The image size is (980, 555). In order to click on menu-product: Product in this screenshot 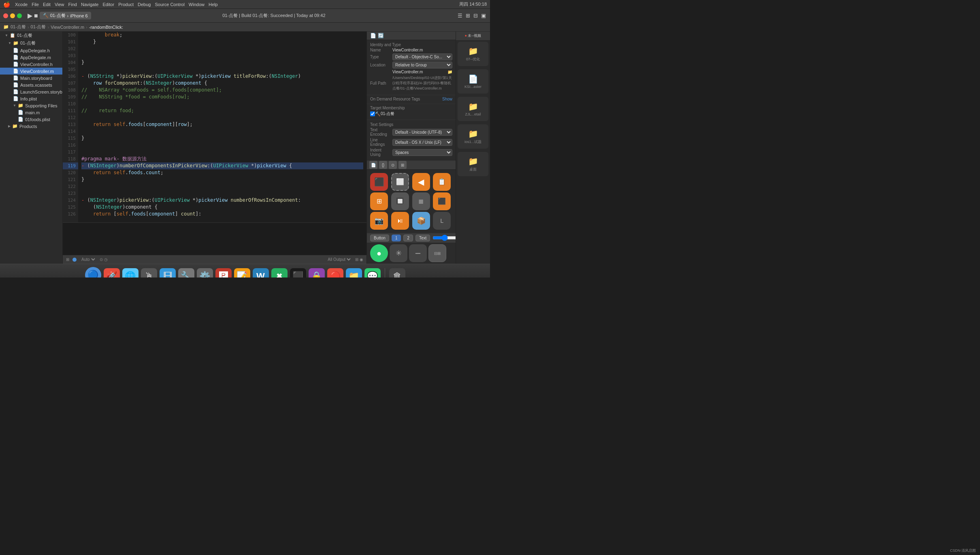, I will do `click(126, 4)`.